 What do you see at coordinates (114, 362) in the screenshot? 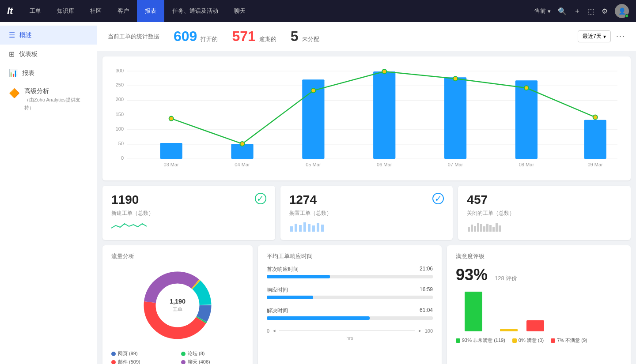
I see `legend-email-dot` at bounding box center [114, 362].